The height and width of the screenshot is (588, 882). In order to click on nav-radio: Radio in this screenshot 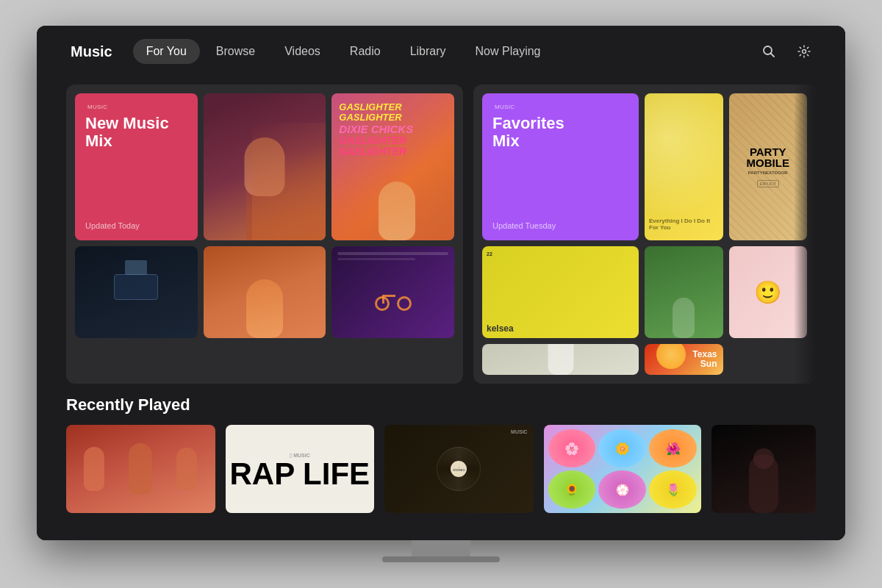, I will do `click(365, 51)`.